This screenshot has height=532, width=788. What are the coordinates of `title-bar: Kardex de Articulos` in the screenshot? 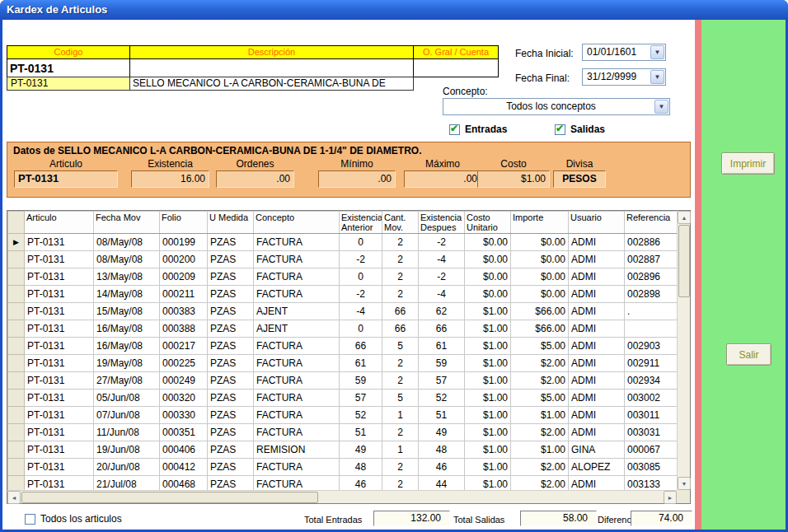 It's located at (394, 10).